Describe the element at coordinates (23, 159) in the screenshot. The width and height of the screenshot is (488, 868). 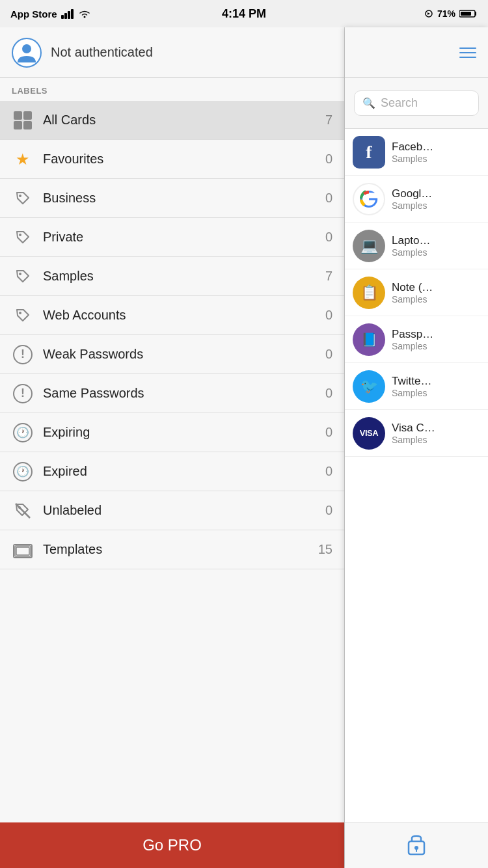
I see `star-icon: ★` at that location.